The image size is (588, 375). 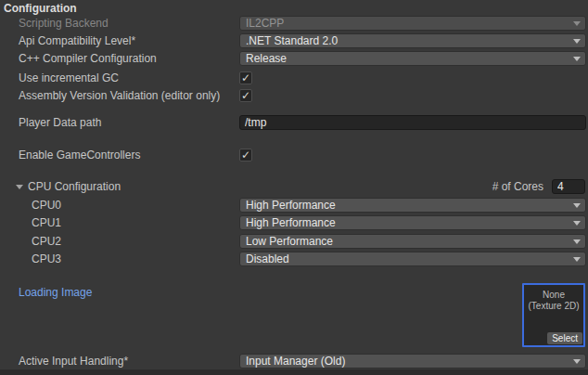 I want to click on label-incremental-gc: Use incremental GC, so click(x=69, y=78).